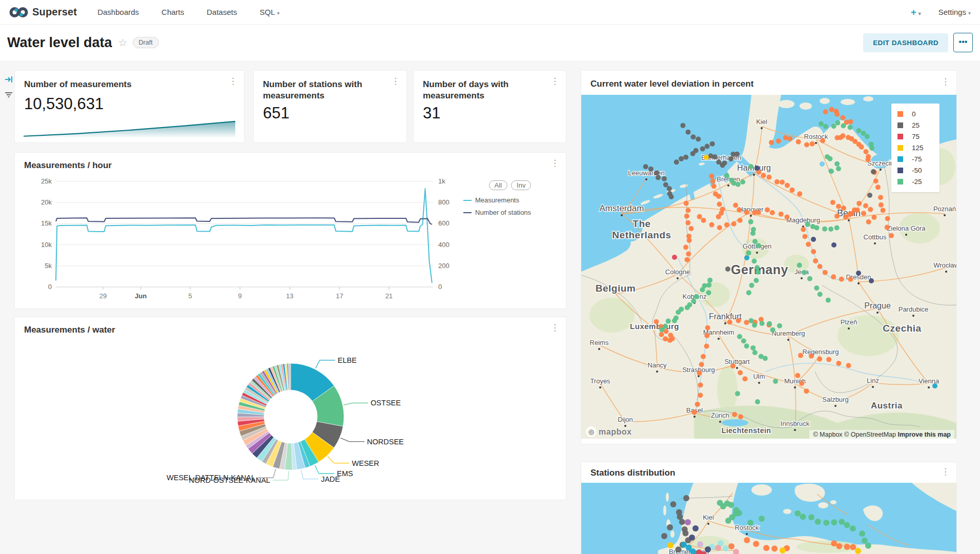  What do you see at coordinates (915, 114) in the screenshot?
I see `map-legend-item: 0` at bounding box center [915, 114].